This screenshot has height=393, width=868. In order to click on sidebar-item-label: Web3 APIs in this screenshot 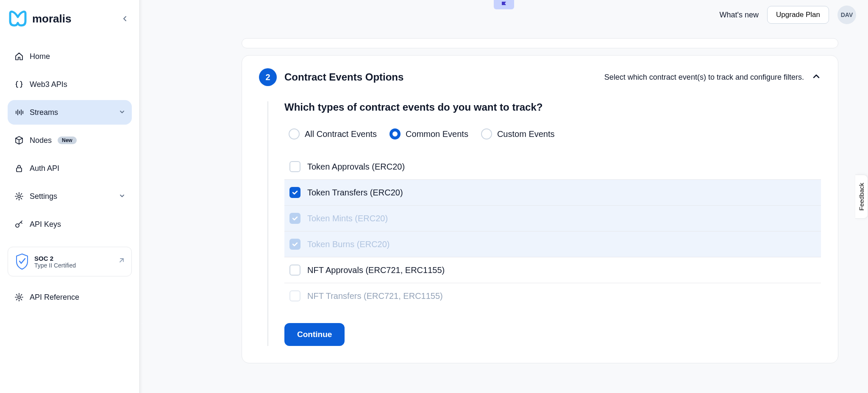, I will do `click(48, 85)`.